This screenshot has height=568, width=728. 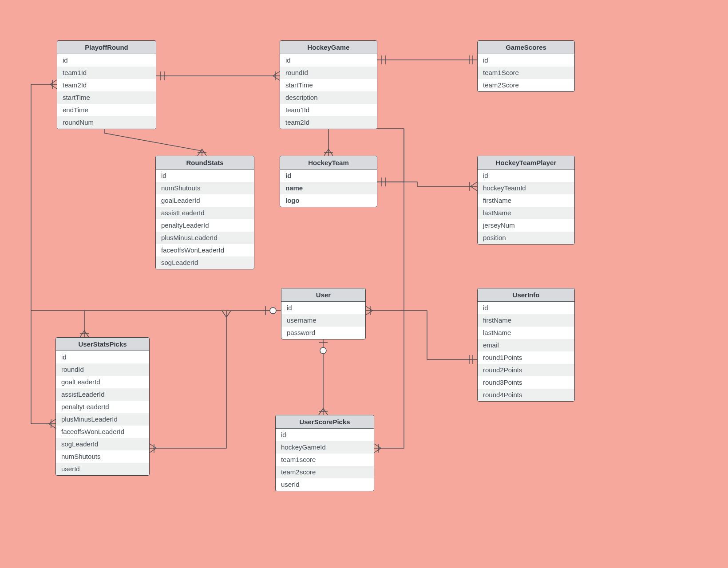 I want to click on entity-hockey-game: HockeyGame id roundId startTime descript…, so click(x=328, y=85).